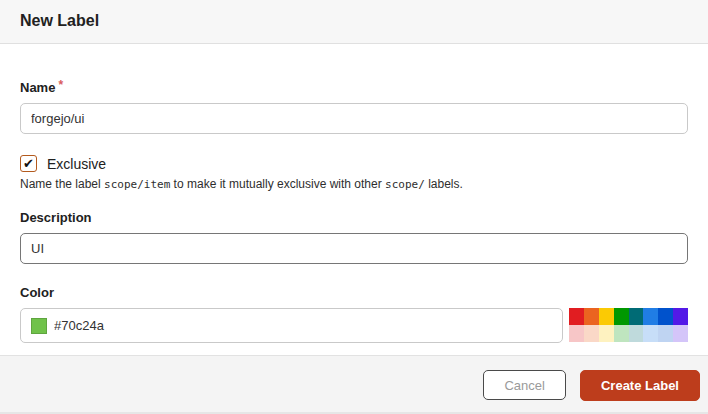  What do you see at coordinates (39, 326) in the screenshot?
I see `color-preview-swatch` at bounding box center [39, 326].